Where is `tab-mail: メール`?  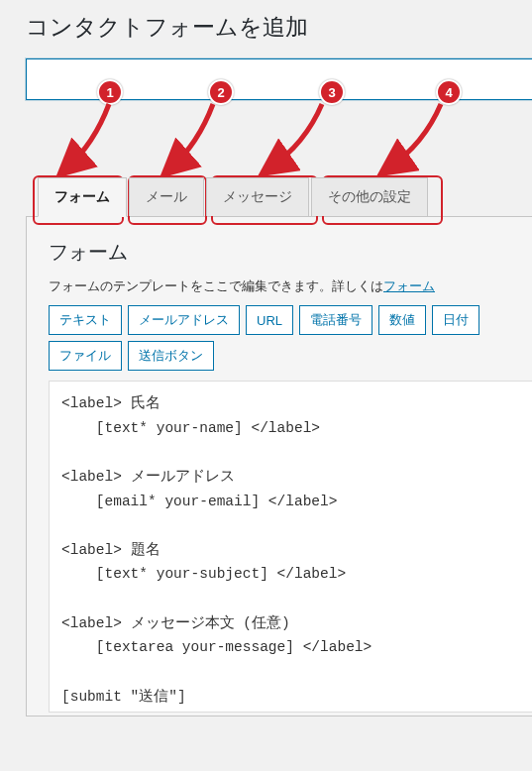 tab-mail: メール is located at coordinates (166, 196).